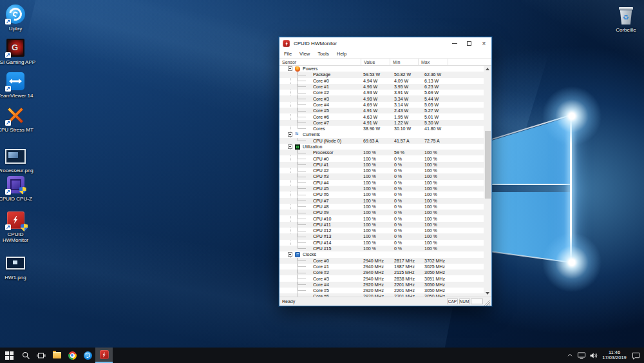 This screenshot has width=644, height=363. What do you see at coordinates (625, 19) in the screenshot?
I see `desktop-icon-recycle-bin: ♻ Corbeille` at bounding box center [625, 19].